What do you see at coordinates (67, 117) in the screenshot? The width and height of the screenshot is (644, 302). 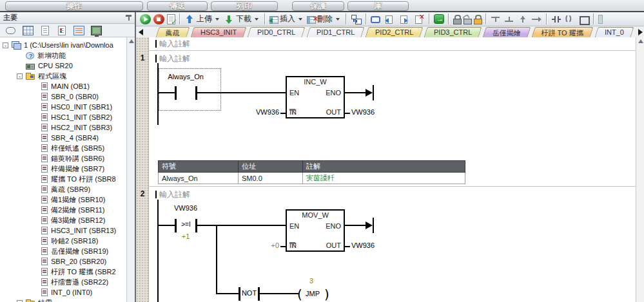 I see `tree-item: HSC1_INIT (SBR2)` at bounding box center [67, 117].